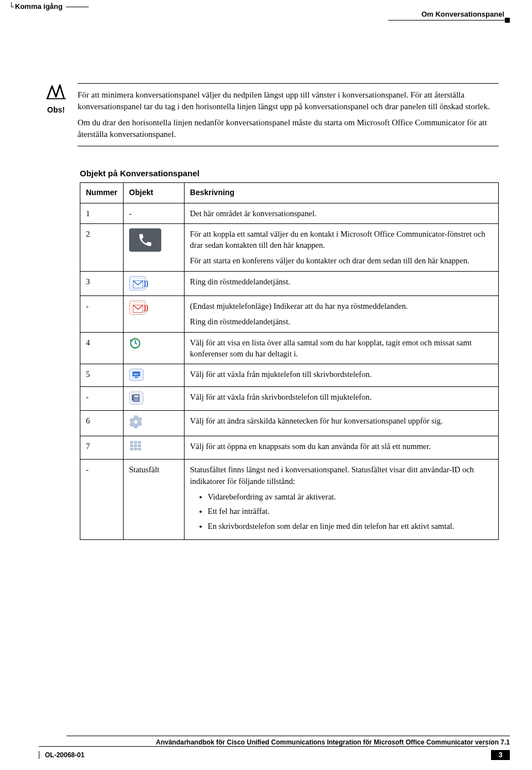 This screenshot has height=770, width=532. Describe the element at coordinates (500, 755) in the screenshot. I see `footer-page-number: 3` at that location.